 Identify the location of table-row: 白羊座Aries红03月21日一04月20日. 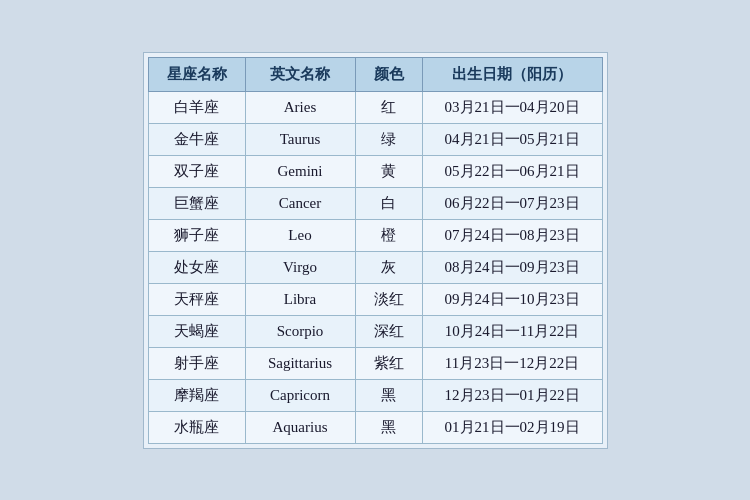
(375, 107).